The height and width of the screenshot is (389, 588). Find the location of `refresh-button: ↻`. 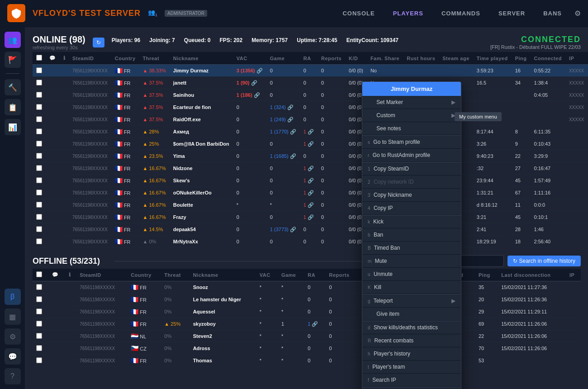

refresh-button: ↻ is located at coordinates (99, 43).